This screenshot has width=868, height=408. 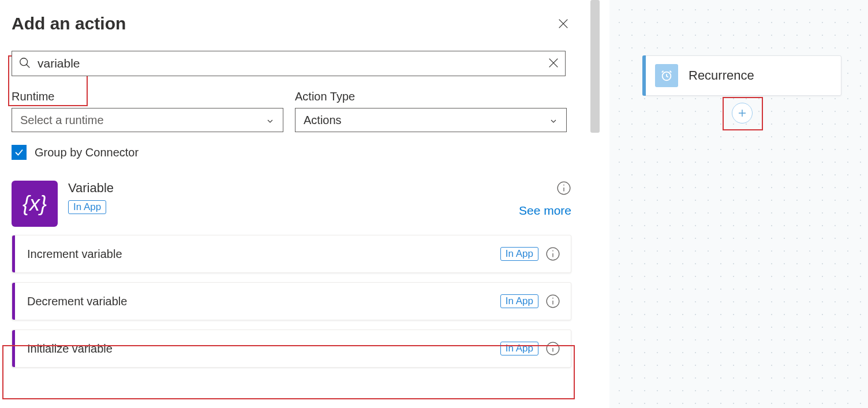 What do you see at coordinates (553, 63) in the screenshot?
I see `clear-search-icon` at bounding box center [553, 63].